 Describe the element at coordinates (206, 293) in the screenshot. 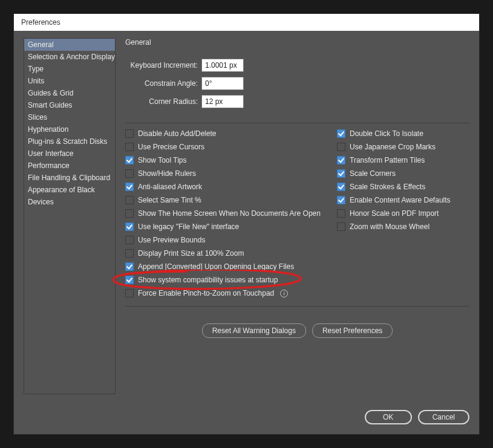

I see `checkbox-label: Force Enable Pinch-to-Zoom on Touchpad` at that location.